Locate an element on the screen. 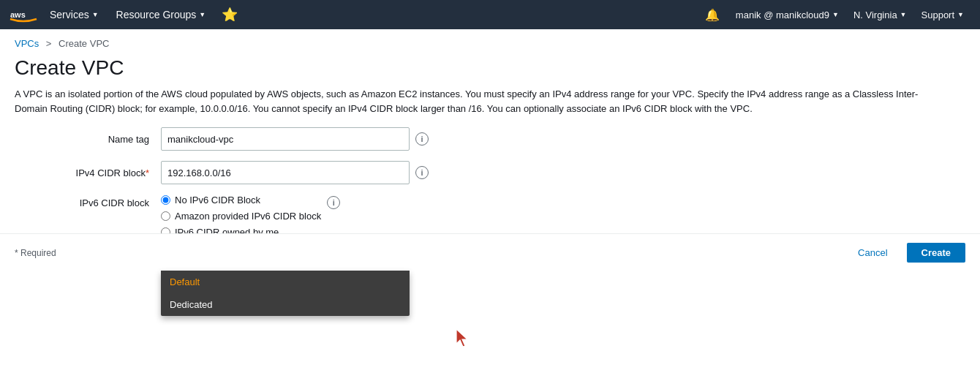 The image size is (980, 392). ipv6-cidr-label: IPv6 CIDR block is located at coordinates (88, 202).